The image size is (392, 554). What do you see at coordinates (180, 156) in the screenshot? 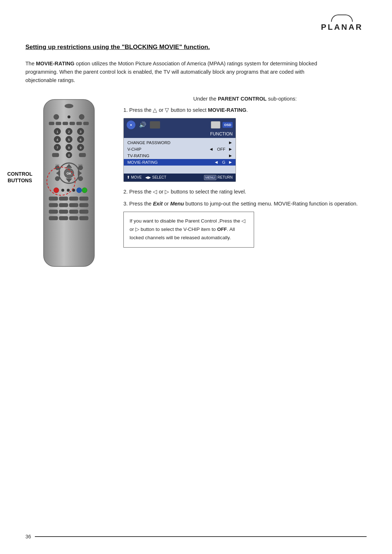
I see `osd-row-tvrating: TV-RATING ▶` at bounding box center [180, 156].